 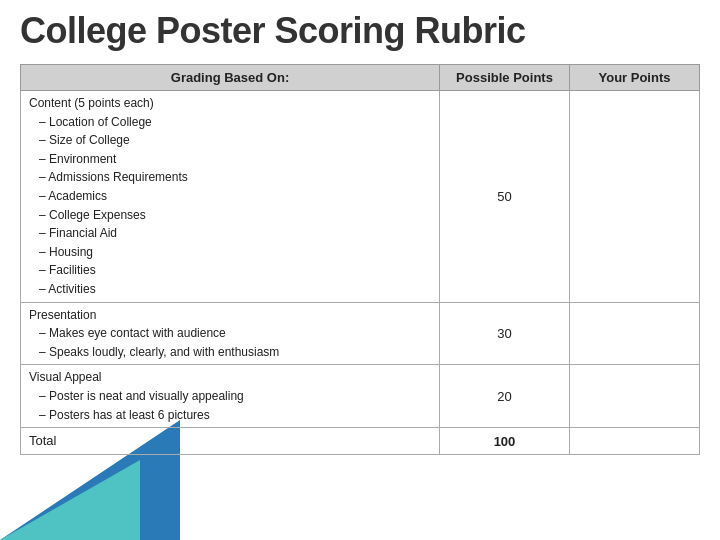 What do you see at coordinates (230, 396) in the screenshot?
I see `bullet-item: – Poster is neat and visually appealing` at bounding box center [230, 396].